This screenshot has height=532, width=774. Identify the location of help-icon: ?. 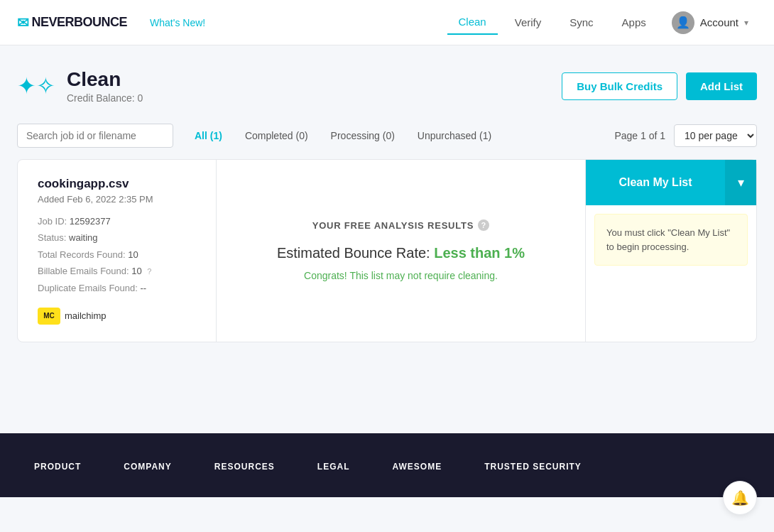
(149, 271).